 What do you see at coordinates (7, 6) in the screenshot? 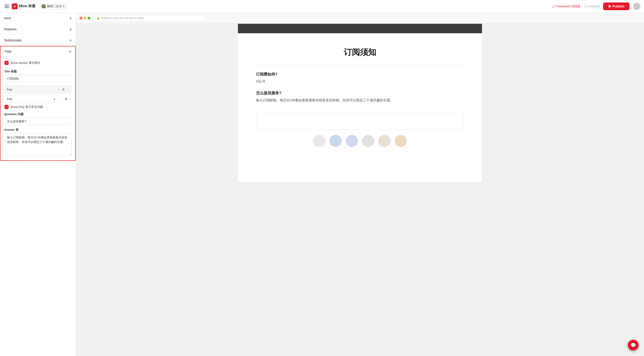
I see `hamburger-menu-icon` at bounding box center [7, 6].